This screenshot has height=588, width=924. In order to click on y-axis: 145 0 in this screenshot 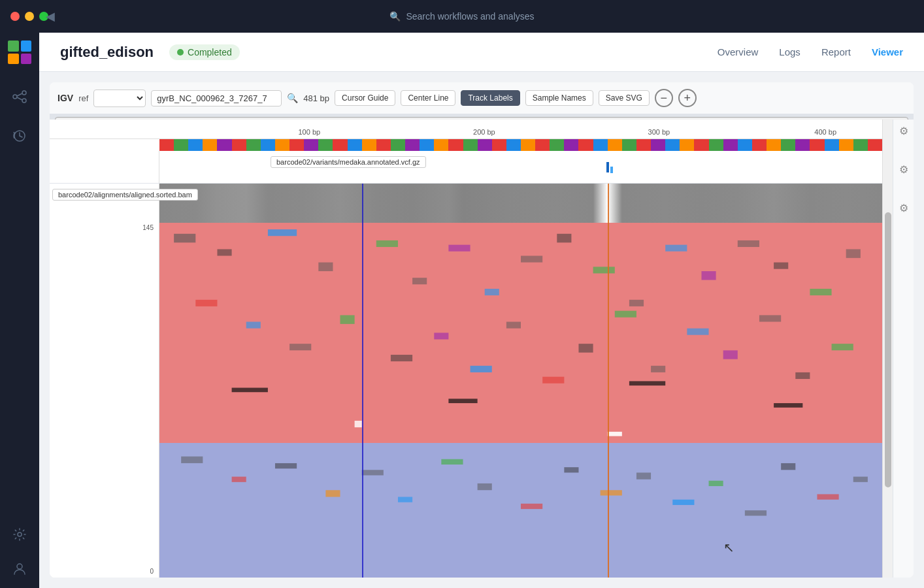, I will do `click(105, 380)`.